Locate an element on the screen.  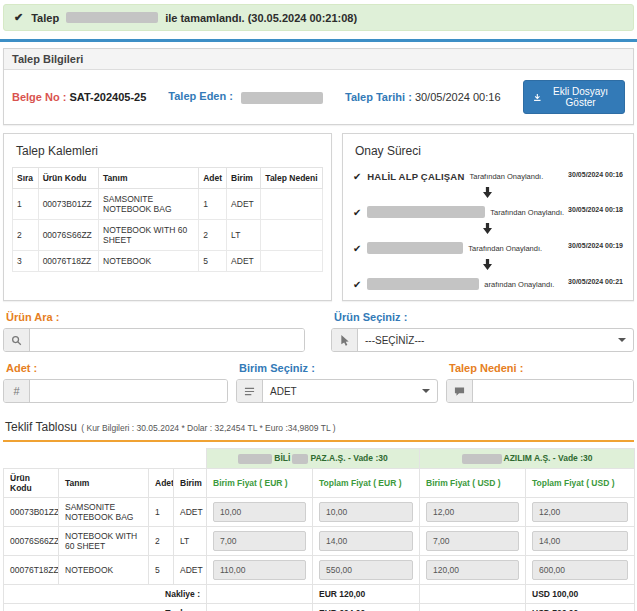
talep-eden-field: Talep Eden : is located at coordinates (246, 96).